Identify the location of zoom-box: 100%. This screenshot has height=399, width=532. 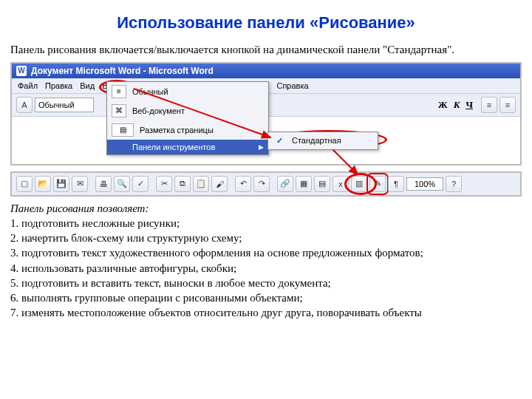
(425, 184).